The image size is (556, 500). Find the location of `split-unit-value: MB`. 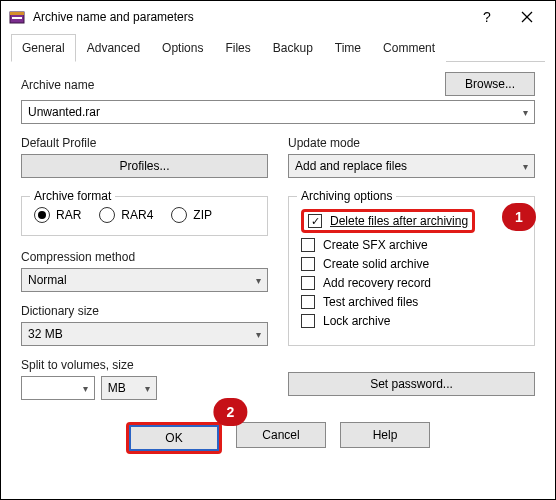

split-unit-value: MB is located at coordinates (117, 388).